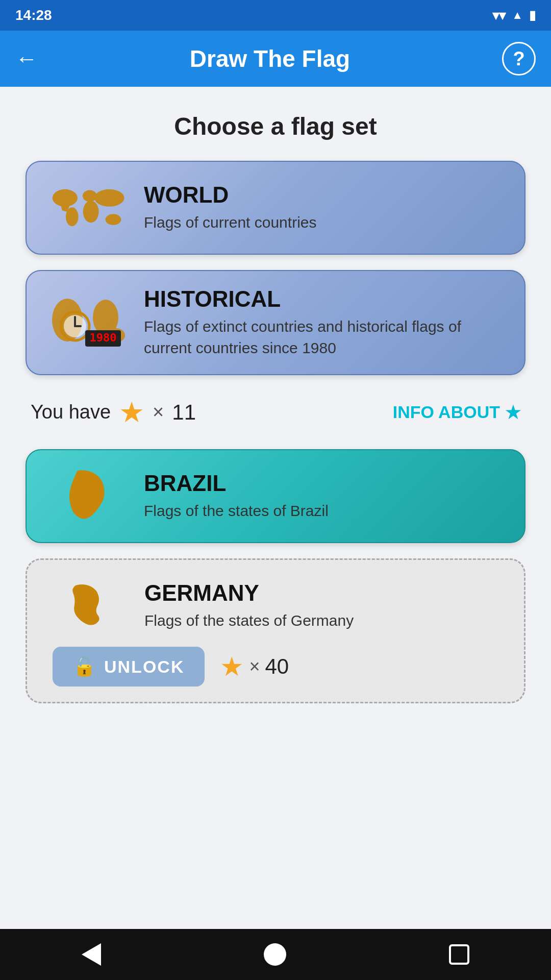 Image resolution: width=551 pixels, height=980 pixels. Describe the element at coordinates (276, 954) in the screenshot. I see `bottom-nav` at that location.